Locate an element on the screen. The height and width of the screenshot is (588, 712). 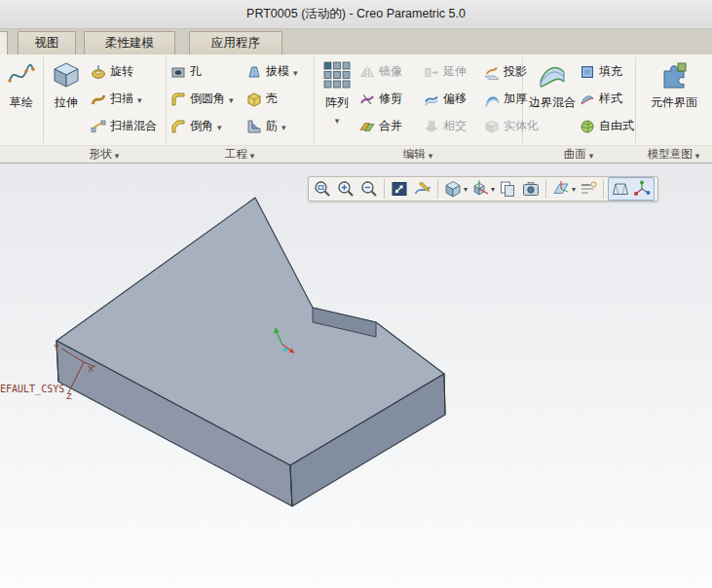
saved-orientations-button is located at coordinates (480, 189).